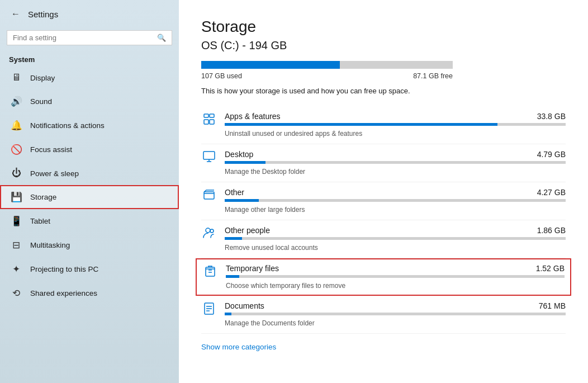 This screenshot has width=588, height=383. What do you see at coordinates (383, 27) in the screenshot?
I see `page-title: Storage` at bounding box center [383, 27].